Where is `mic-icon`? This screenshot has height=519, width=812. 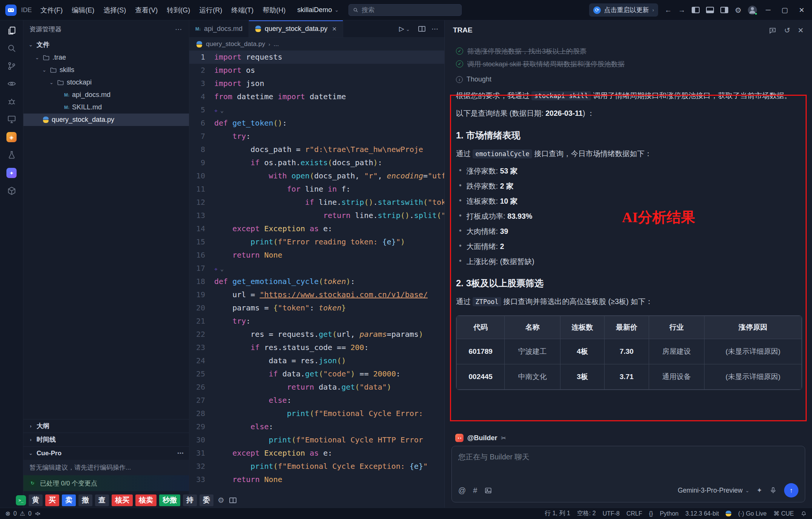 mic-icon is located at coordinates (773, 490).